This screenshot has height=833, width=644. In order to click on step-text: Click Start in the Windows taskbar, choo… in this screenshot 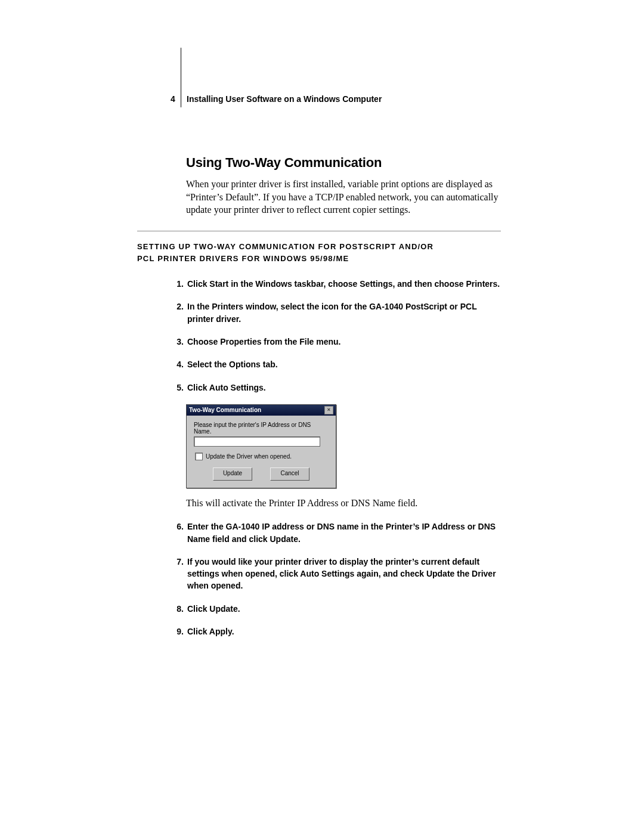, I will do `click(343, 284)`.